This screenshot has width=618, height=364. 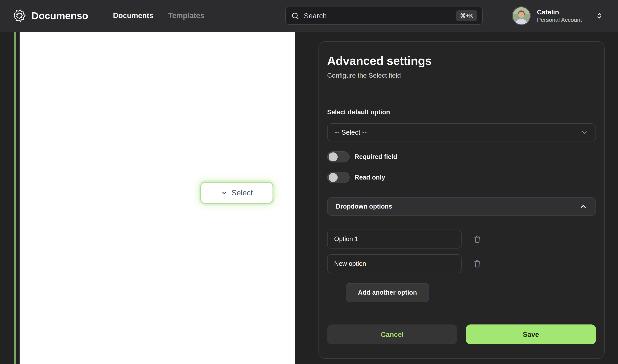 I want to click on account-info: Catalin Personal Account, so click(x=559, y=16).